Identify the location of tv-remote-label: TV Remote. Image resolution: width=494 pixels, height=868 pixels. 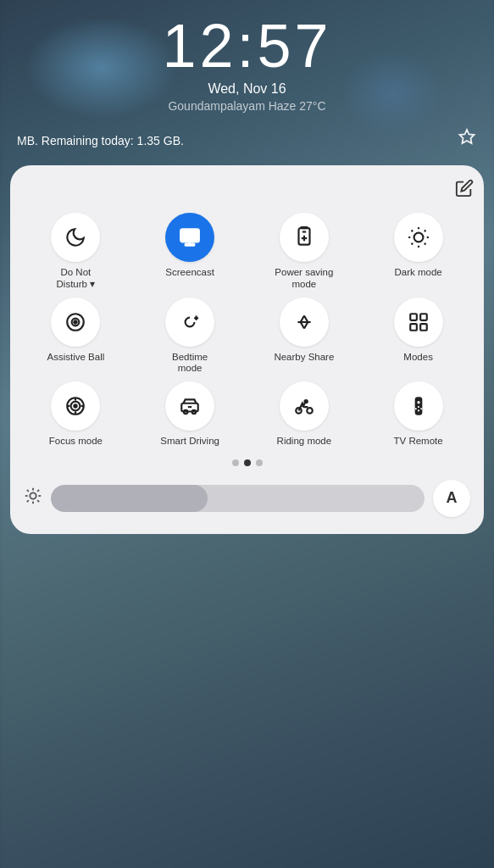
(419, 442).